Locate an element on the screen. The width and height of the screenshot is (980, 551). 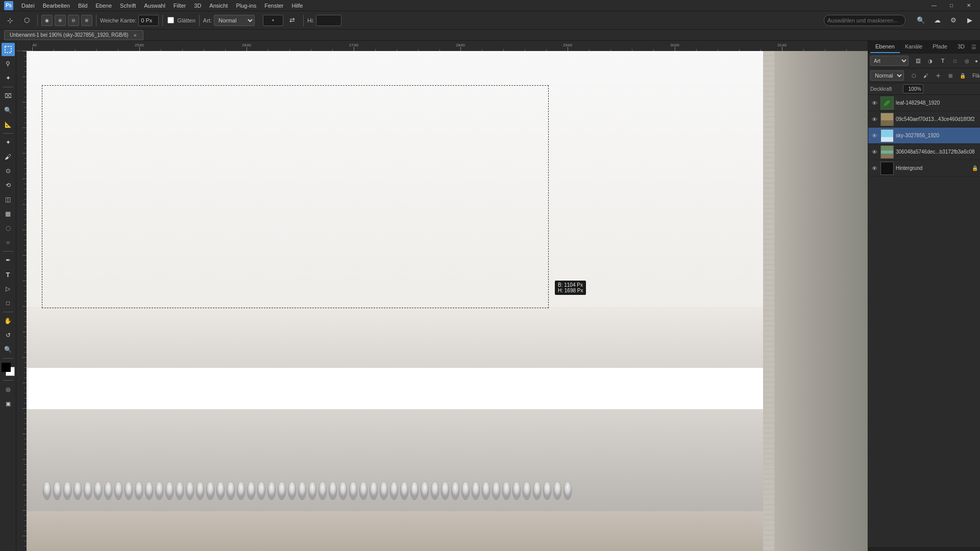
layer-name-hintergrund: Hintergrund is located at coordinates (933, 168).